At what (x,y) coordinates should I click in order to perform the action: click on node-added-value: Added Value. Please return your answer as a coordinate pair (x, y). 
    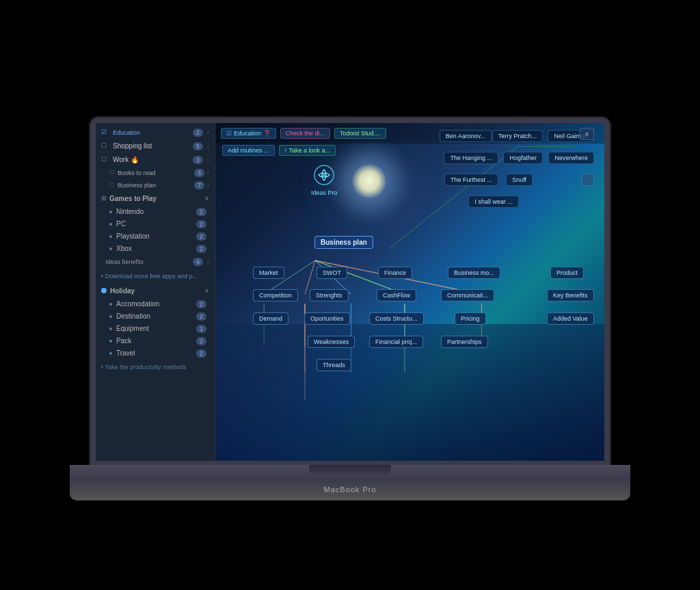
    Looking at the image, I should click on (570, 319).